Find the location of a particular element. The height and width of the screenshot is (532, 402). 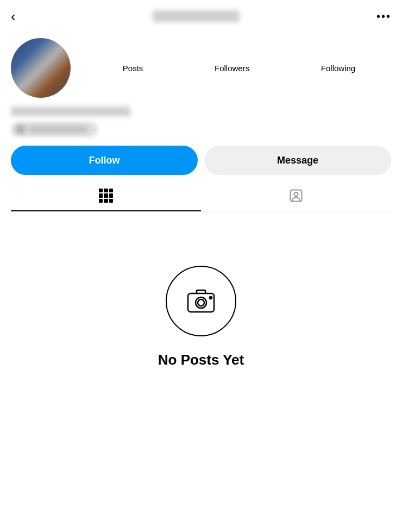

top-navigation: < ██████ ███ ··· is located at coordinates (201, 16).